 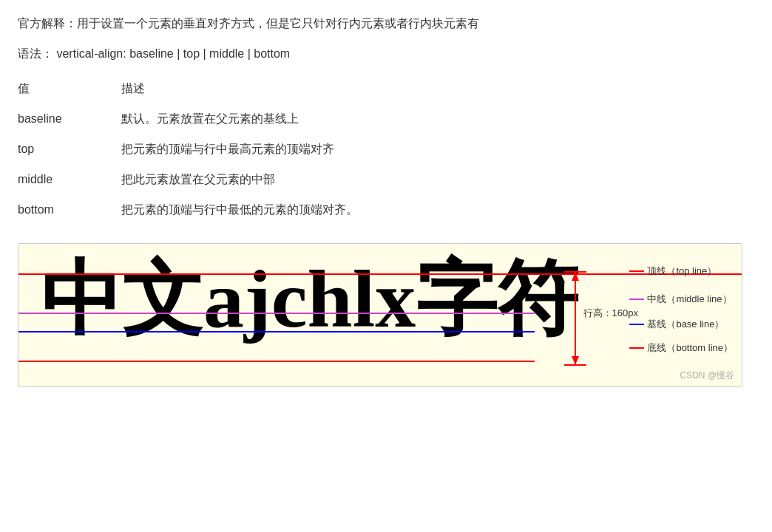 What do you see at coordinates (438, 210) in the screenshot?
I see `value-desc-bottom: 把元素的顶端与行中最低的元素的顶端对齐。` at bounding box center [438, 210].